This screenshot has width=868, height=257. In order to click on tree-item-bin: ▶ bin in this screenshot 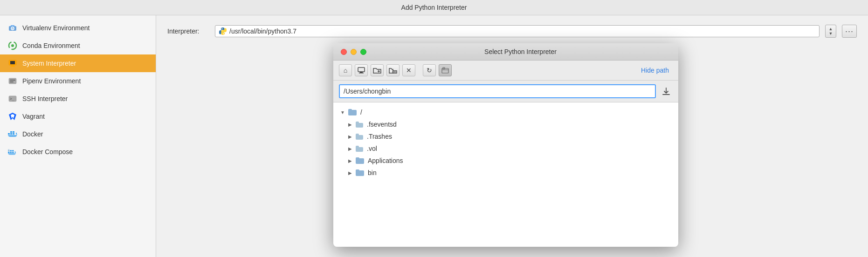, I will do `click(506, 173)`.